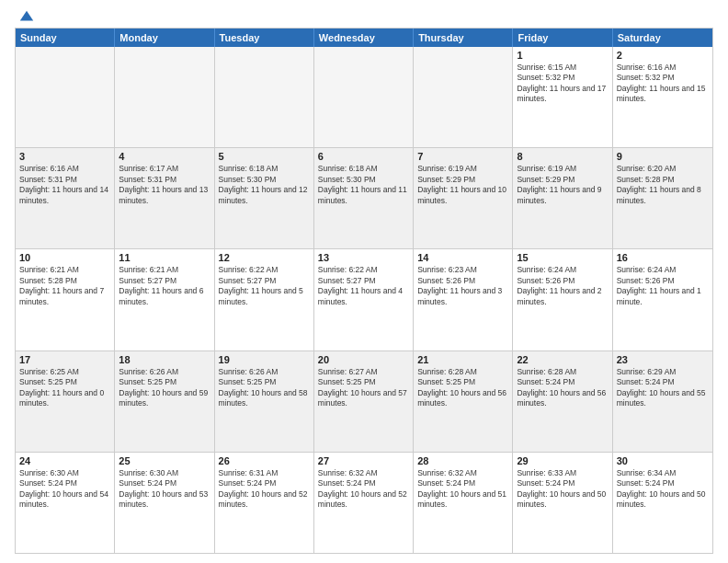 The image size is (728, 563). What do you see at coordinates (647, 168) in the screenshot?
I see `cell-info-line: Sunrise: 6:20 AM` at bounding box center [647, 168].